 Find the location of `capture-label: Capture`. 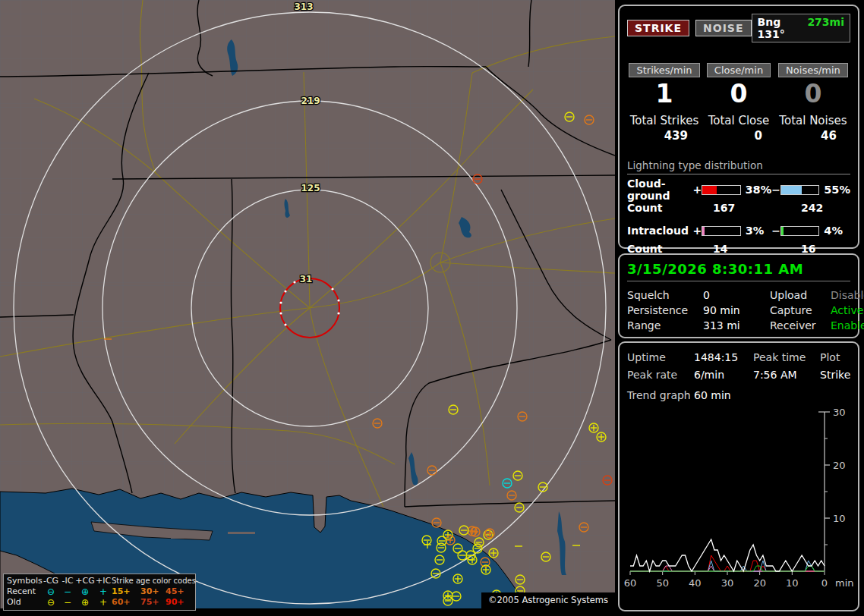

capture-label: Capture is located at coordinates (800, 310).